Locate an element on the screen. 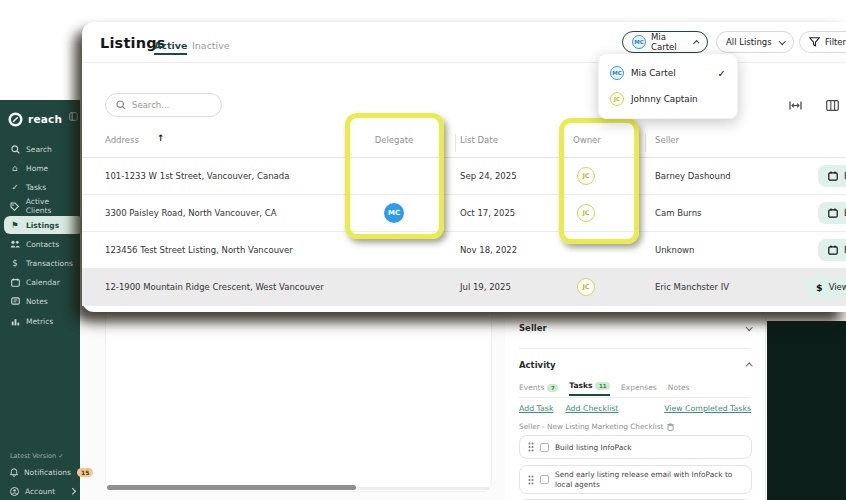 The width and height of the screenshot is (846, 500). columns-icon is located at coordinates (832, 106).